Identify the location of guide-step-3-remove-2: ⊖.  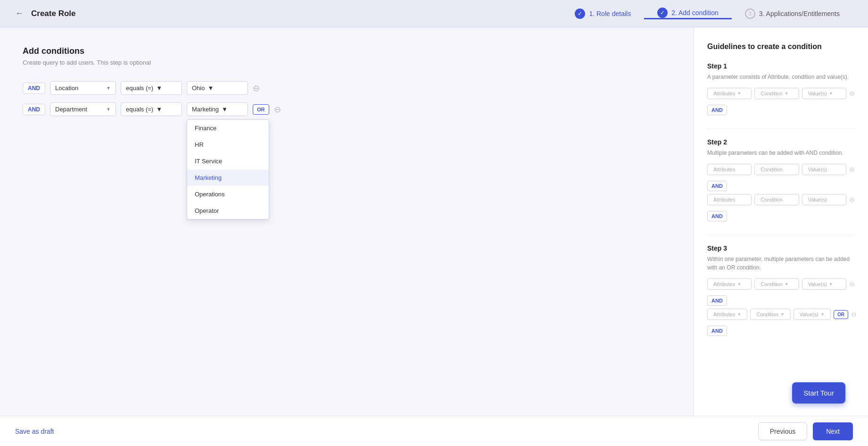
(854, 314).